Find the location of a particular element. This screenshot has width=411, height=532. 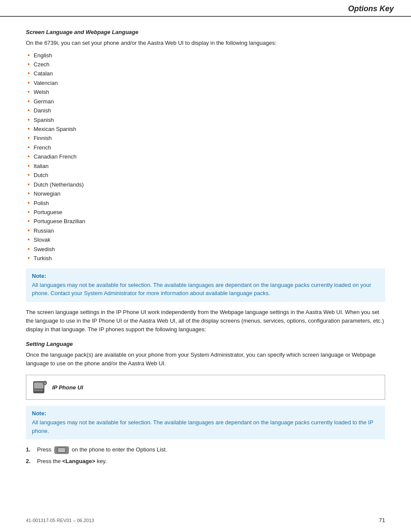

list-item: German is located at coordinates (206, 102).